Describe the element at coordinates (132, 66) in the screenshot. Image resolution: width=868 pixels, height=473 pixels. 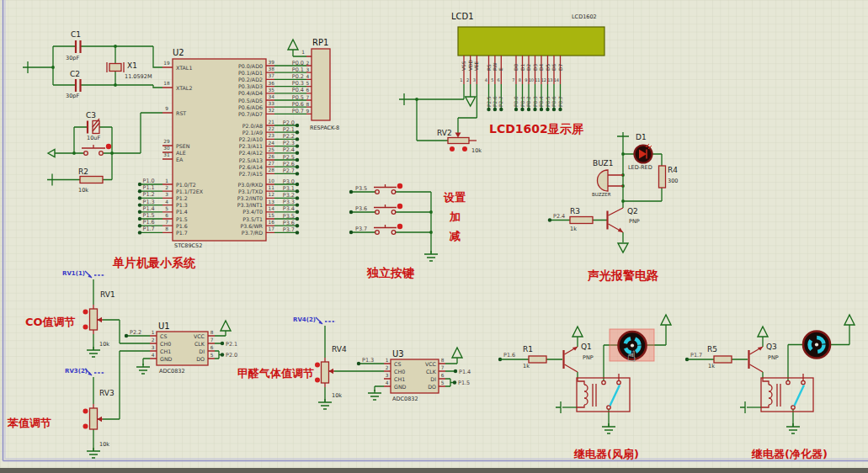
I see `x1-ref: X1` at that location.